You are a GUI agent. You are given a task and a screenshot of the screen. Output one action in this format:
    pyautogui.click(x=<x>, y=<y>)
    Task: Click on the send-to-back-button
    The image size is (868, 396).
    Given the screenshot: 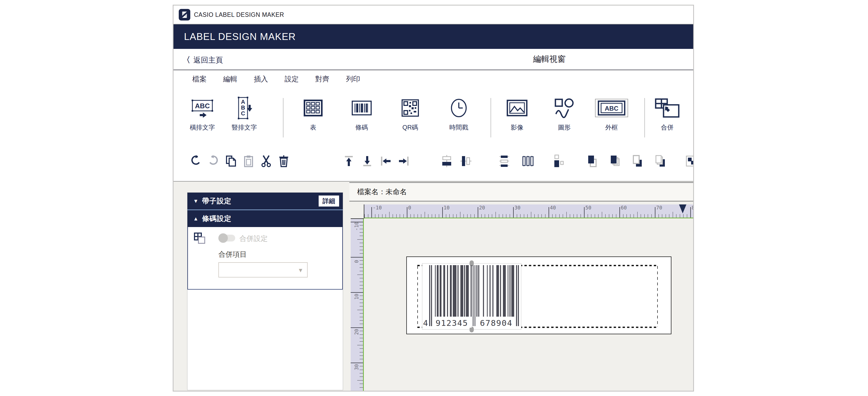 What is the action you would take?
    pyautogui.click(x=660, y=161)
    